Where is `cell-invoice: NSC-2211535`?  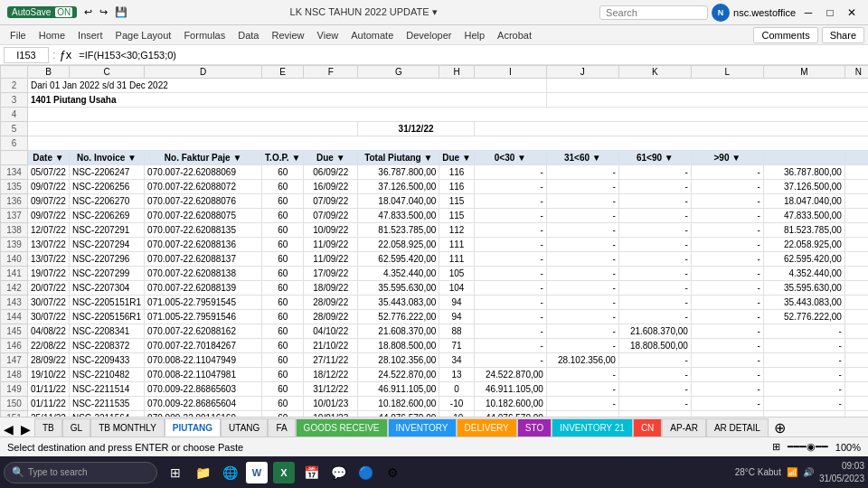
cell-invoice: NSC-2211535 is located at coordinates (107, 404).